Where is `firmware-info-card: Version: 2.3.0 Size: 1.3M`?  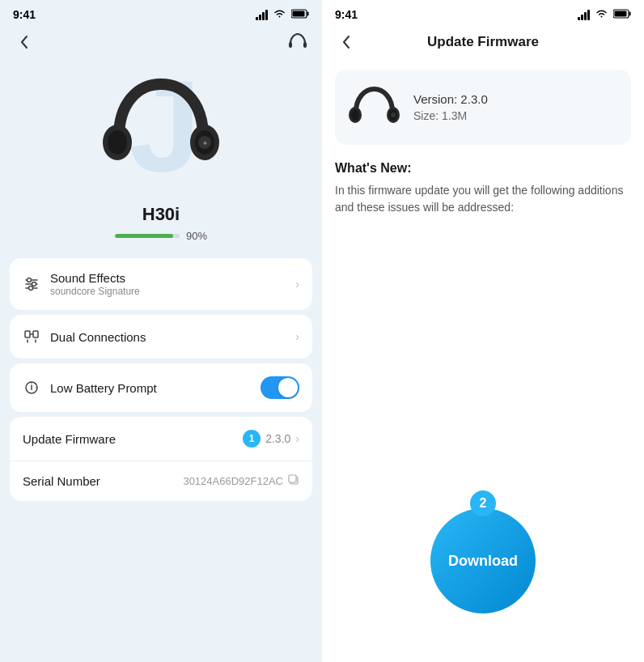
firmware-info-card: Version: 2.3.0 Size: 1.3M is located at coordinates (483, 107).